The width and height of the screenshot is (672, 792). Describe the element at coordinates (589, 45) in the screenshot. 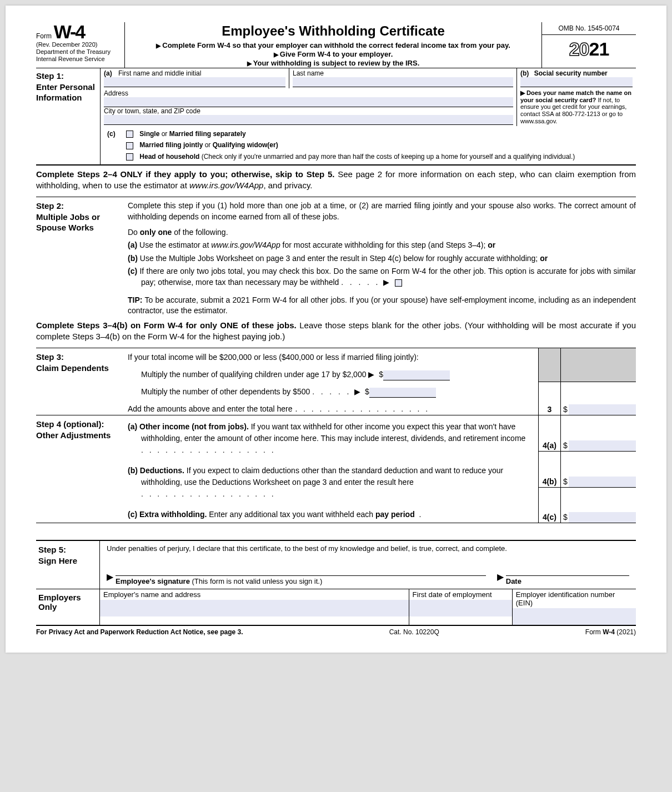

I see `header-right: OMB No. 1545-0074 2021` at that location.